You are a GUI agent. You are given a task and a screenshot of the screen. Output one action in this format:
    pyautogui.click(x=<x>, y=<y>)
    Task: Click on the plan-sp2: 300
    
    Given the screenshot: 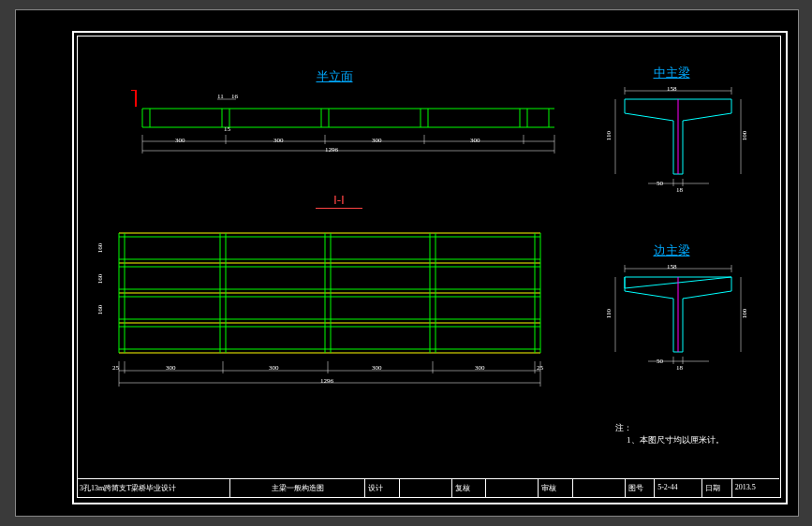 What is the action you would take?
    pyautogui.click(x=273, y=368)
    